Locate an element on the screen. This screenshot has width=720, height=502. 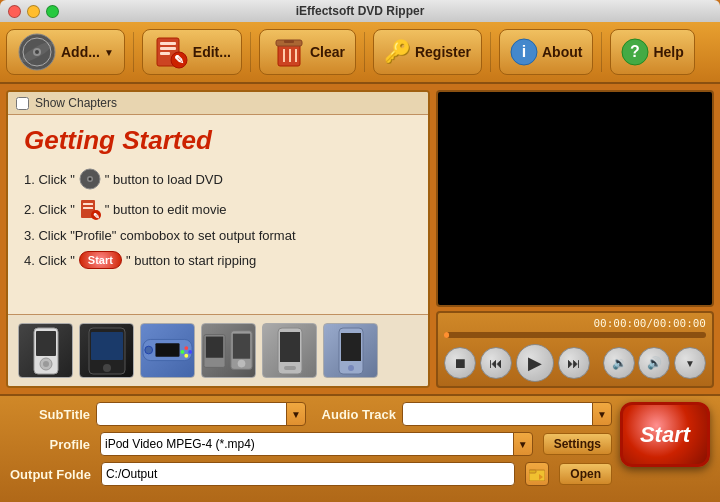
subtitle-audio-row: SubTitle ▼ Audio Track ▼ is located at coordinates (311, 414).